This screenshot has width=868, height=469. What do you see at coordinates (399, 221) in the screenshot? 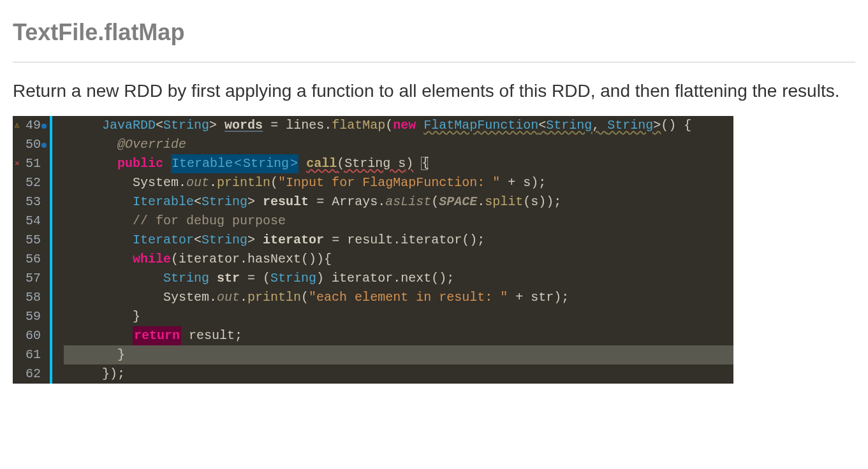
I see `code-line: // for debug purpose` at bounding box center [399, 221].